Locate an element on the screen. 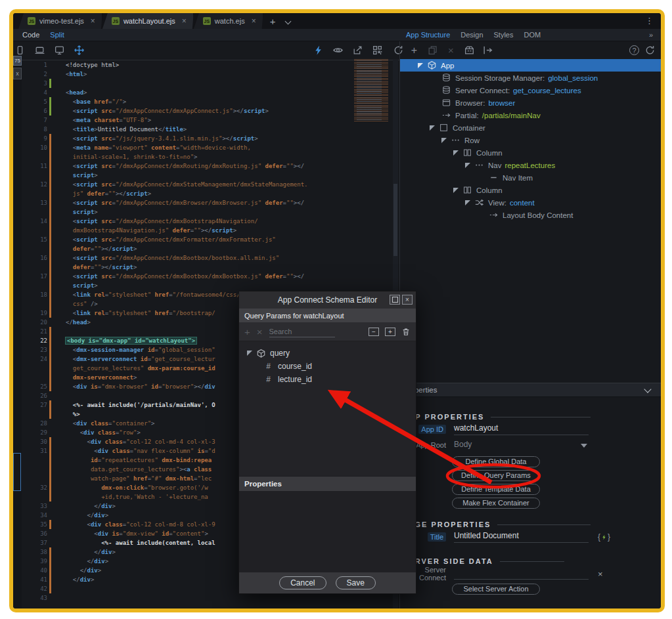 Image resolution: width=672 pixels, height=619 pixels. move-into-icon is located at coordinates (487, 50).